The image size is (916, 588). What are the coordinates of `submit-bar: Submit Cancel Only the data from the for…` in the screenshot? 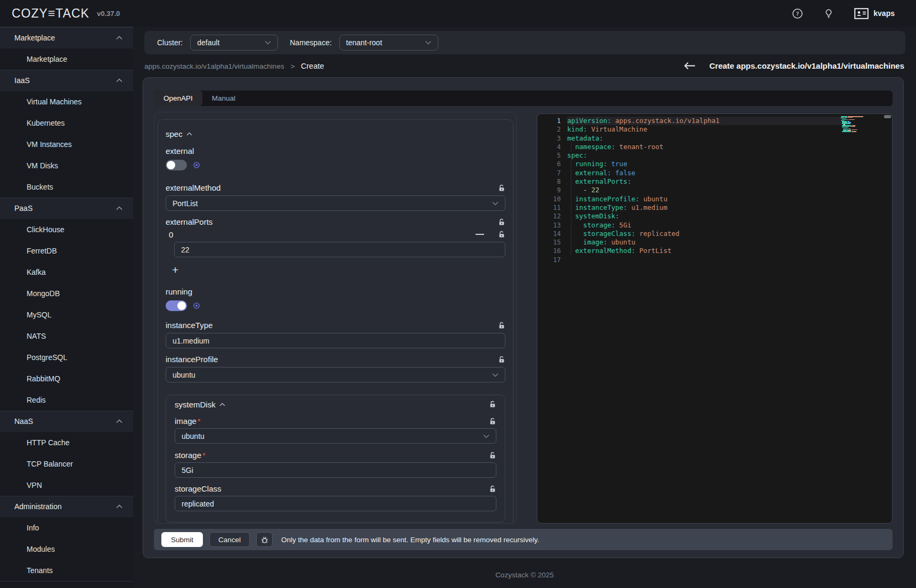 It's located at (523, 540).